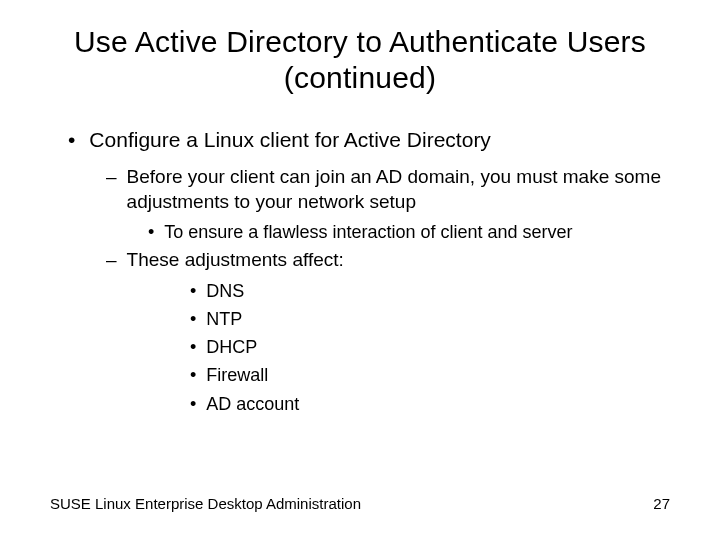  Describe the element at coordinates (360, 140) in the screenshot. I see `bullet-level1: • Configure a Linux client for Active Di…` at that location.